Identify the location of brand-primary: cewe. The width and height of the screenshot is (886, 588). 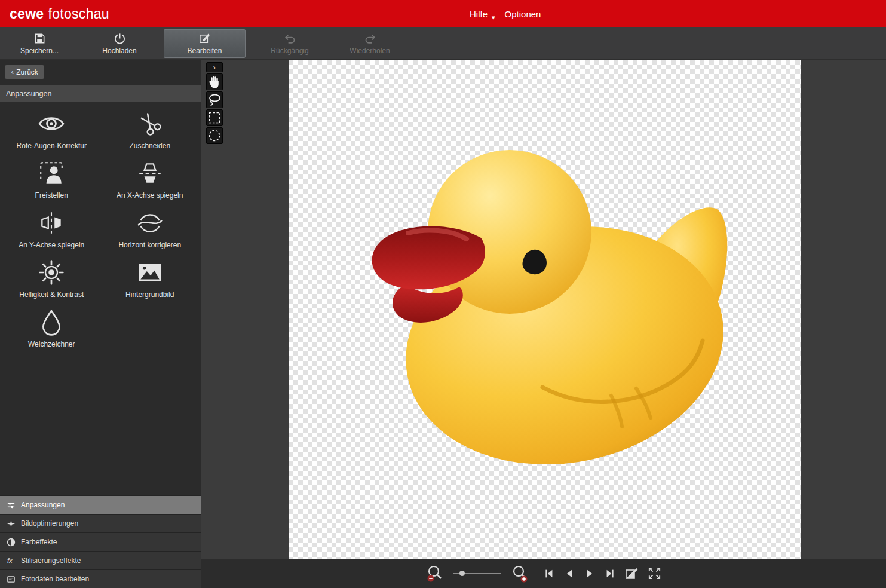
(26, 14).